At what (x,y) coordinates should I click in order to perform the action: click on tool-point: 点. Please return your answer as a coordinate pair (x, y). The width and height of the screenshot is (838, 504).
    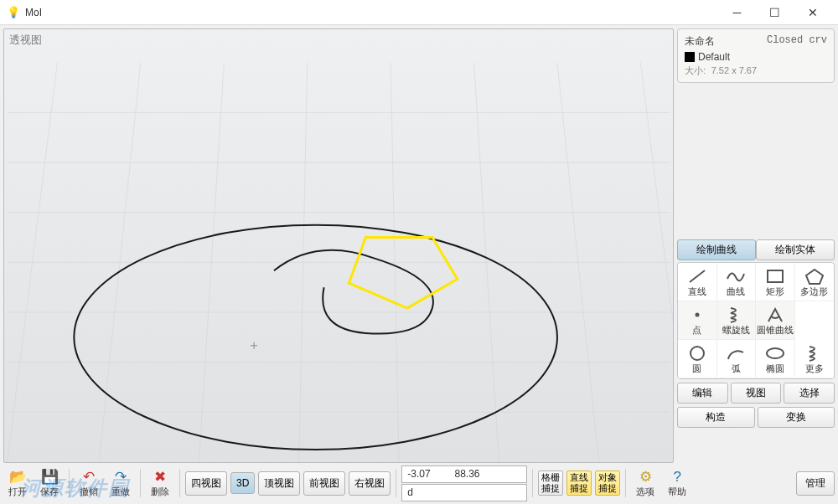
    Looking at the image, I should click on (697, 321).